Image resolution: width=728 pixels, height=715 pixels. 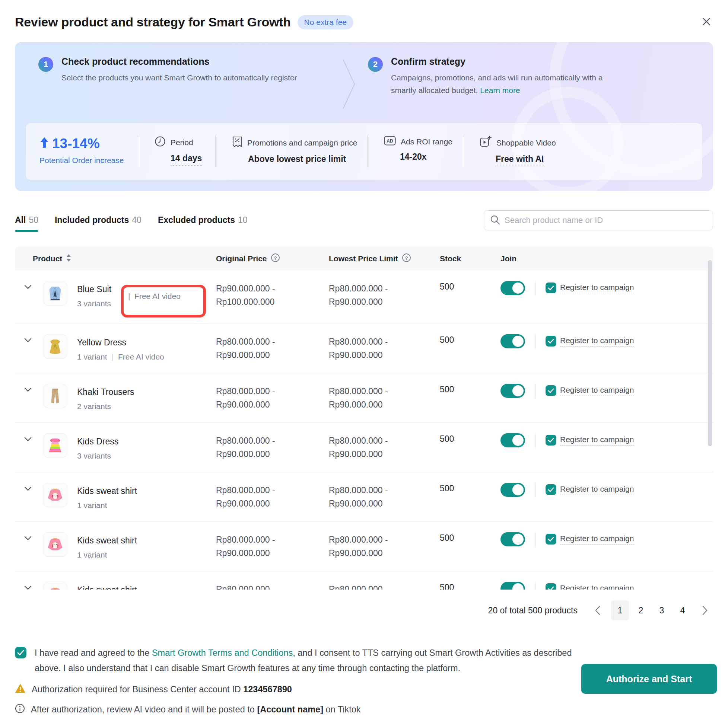 What do you see at coordinates (649, 679) in the screenshot?
I see `authorize-and-start-button: Authorize and Start` at bounding box center [649, 679].